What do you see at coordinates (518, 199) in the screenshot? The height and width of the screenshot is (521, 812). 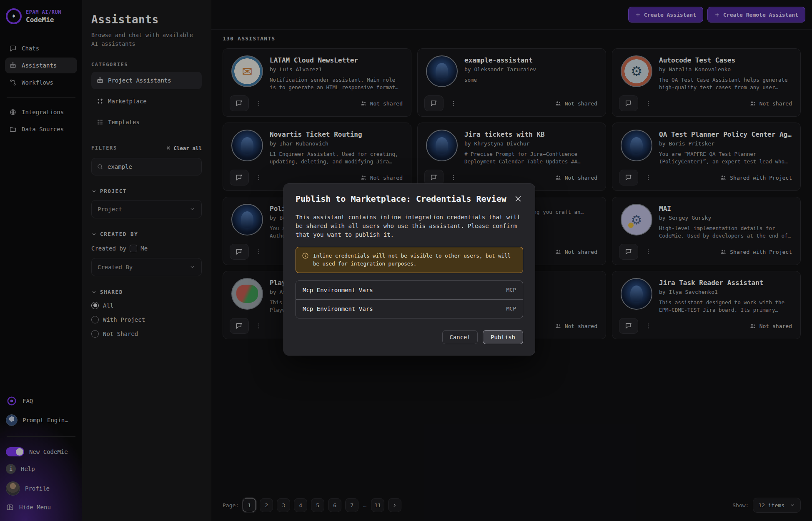 I see `close-icon` at bounding box center [518, 199].